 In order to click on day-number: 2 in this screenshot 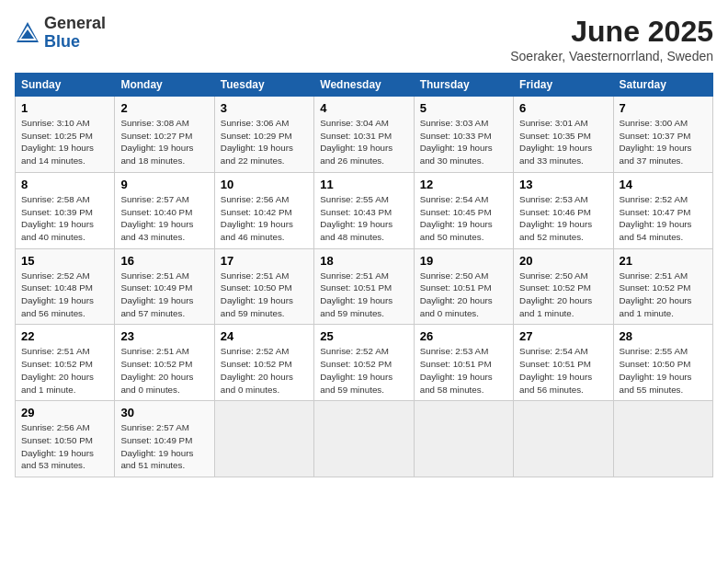, I will do `click(164, 109)`.